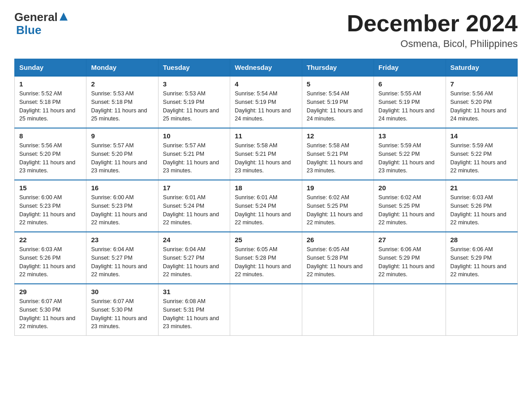 This screenshot has width=532, height=411. I want to click on calendar-week-row: 22Sunrise: 6:03 AMSunset: 5:26 PMDayligh…, so click(266, 258).